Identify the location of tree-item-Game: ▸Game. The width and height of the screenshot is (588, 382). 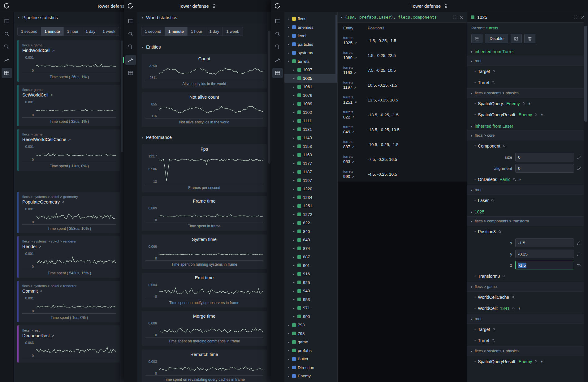
(311, 381).